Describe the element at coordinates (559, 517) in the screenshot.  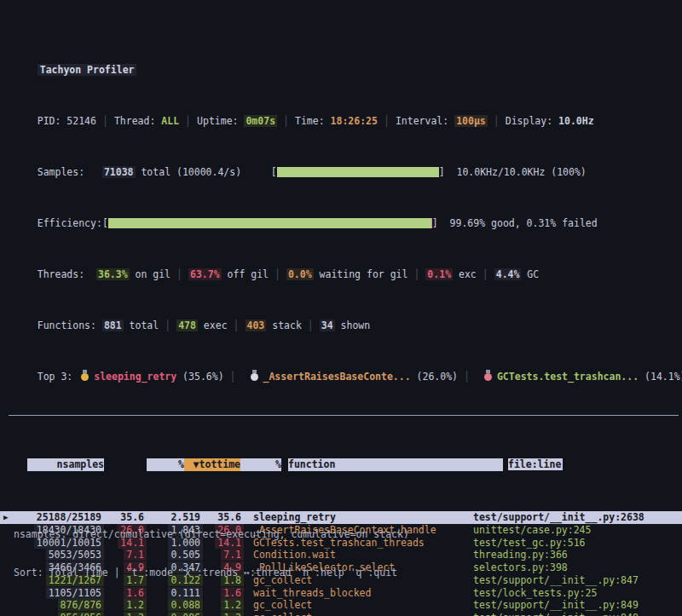
I see `file-line-cell-value: test/support/__init__.py:2638` at that location.